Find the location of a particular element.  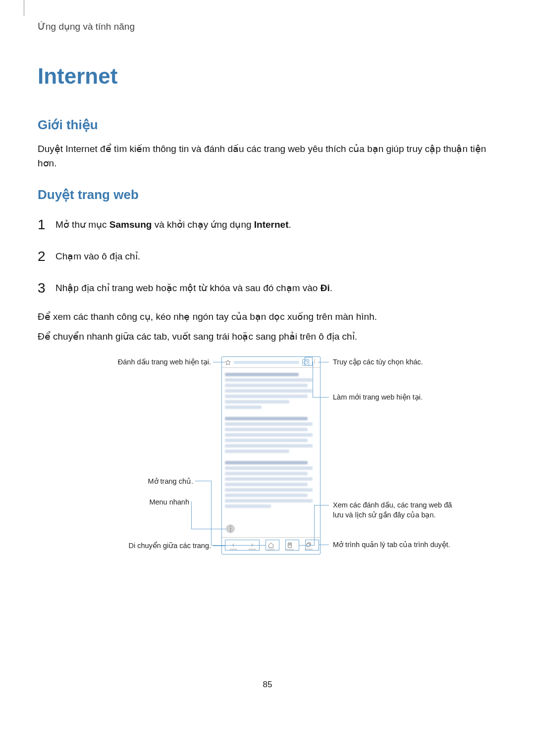

page-title: Internet is located at coordinates (268, 76).